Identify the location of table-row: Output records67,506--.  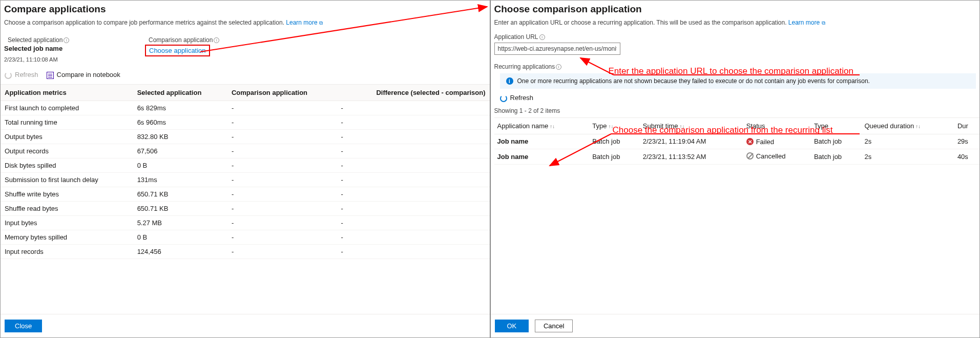
(245, 151).